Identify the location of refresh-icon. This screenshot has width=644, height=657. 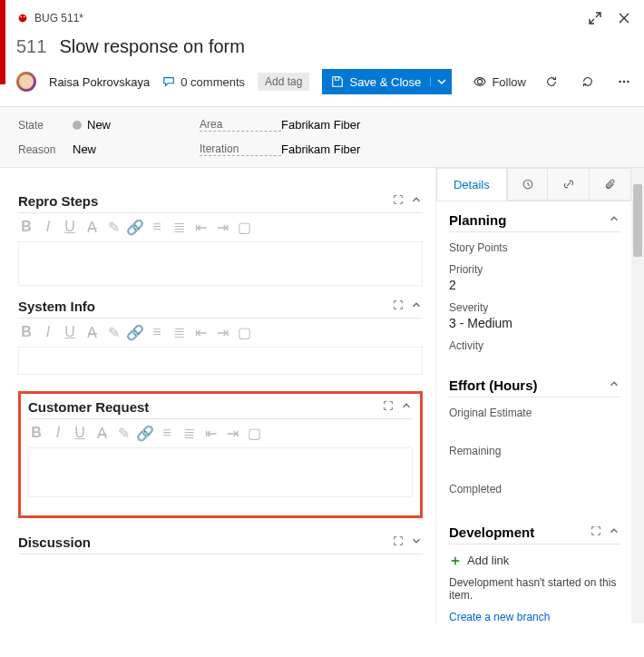
(551, 82).